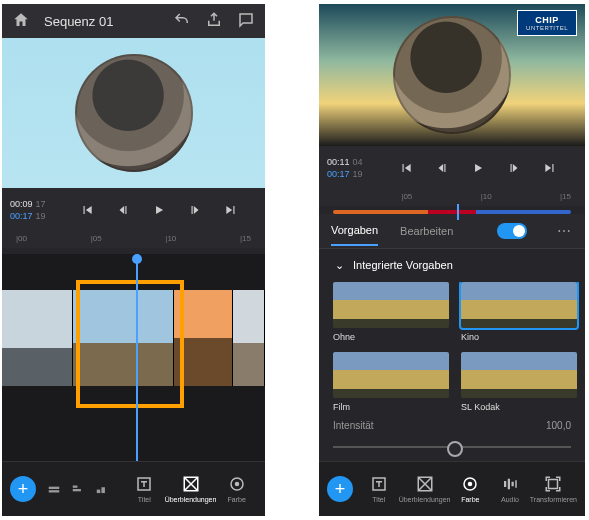  What do you see at coordinates (22, 204) in the screenshot?
I see `current-time: 00:09` at bounding box center [22, 204].